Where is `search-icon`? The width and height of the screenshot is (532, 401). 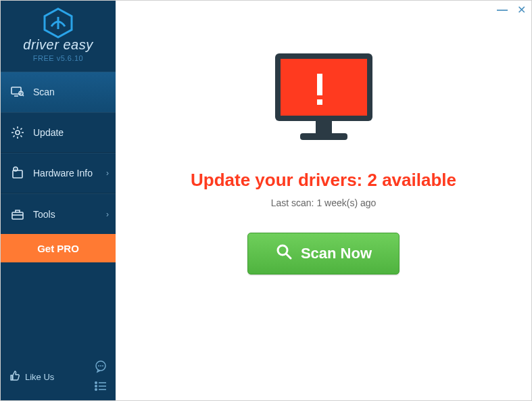 search-icon is located at coordinates (284, 254).